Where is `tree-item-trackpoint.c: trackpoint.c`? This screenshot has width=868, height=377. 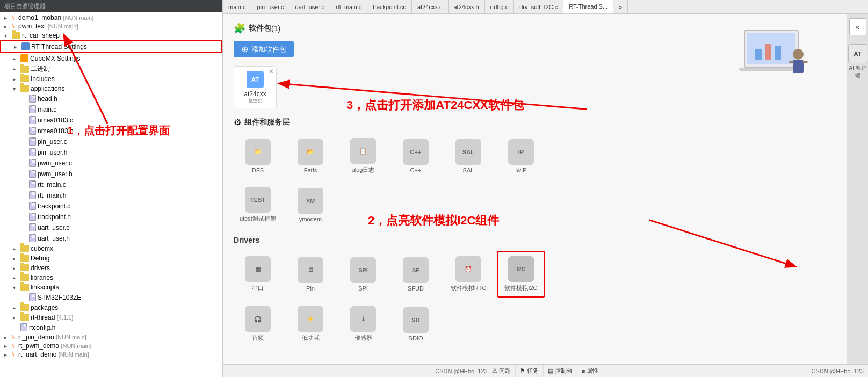 tree-item-trackpoint.c: trackpoint.c is located at coordinates (111, 206).